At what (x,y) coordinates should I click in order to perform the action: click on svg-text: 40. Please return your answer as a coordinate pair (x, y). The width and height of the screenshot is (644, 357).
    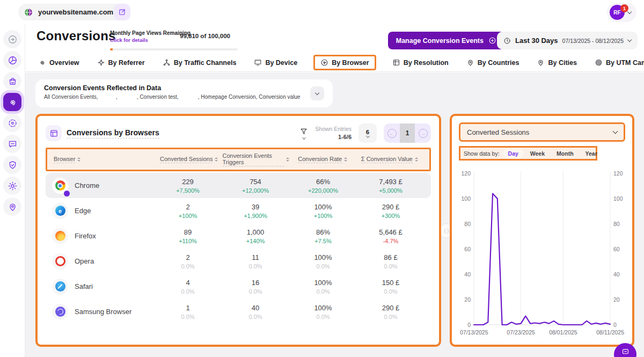
    Looking at the image, I should click on (467, 274).